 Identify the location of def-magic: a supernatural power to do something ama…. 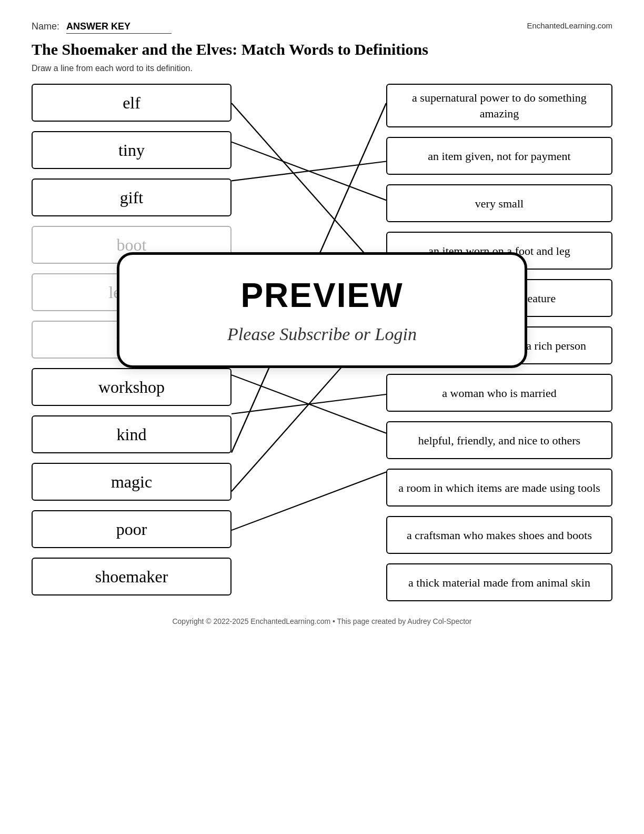
(499, 105).